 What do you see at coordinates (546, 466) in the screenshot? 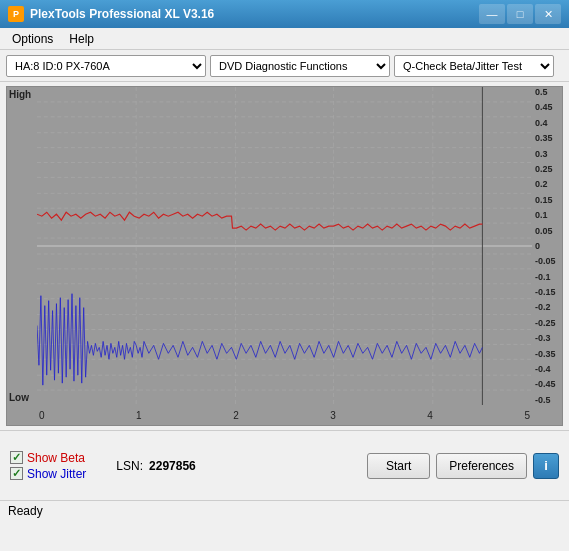
I see `info-button: i` at bounding box center [546, 466].